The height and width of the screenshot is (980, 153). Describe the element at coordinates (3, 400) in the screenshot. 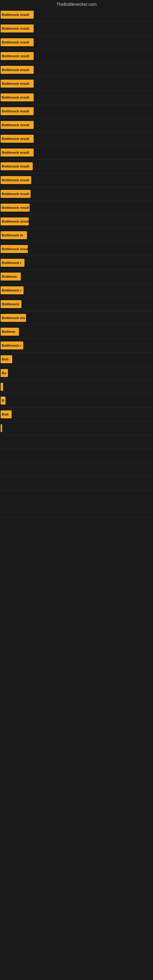

I see `result-bar: B` at that location.